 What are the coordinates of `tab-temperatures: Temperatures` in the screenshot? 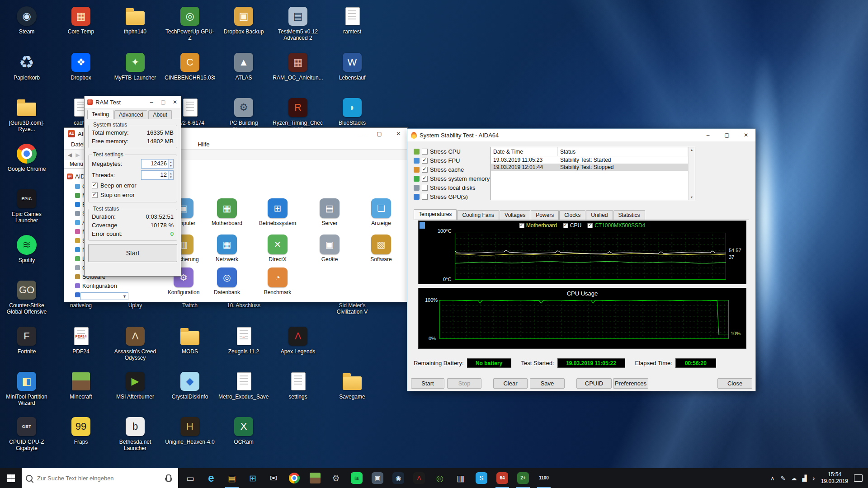 It's located at (435, 214).